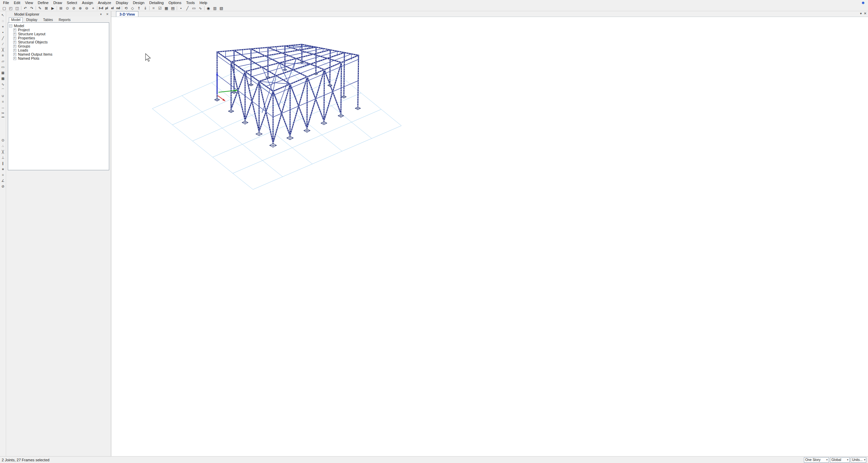  I want to click on support-symbols, so click(288, 104).